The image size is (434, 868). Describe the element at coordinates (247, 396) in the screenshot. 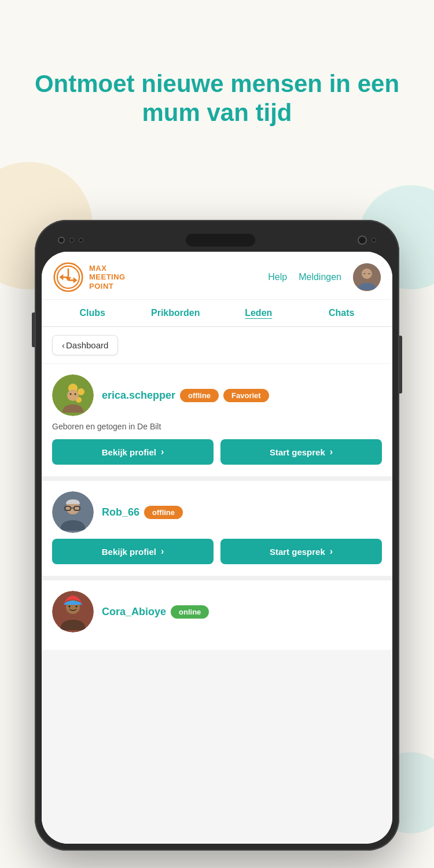

I see `favoriet-badge-erica: Favoriet` at that location.